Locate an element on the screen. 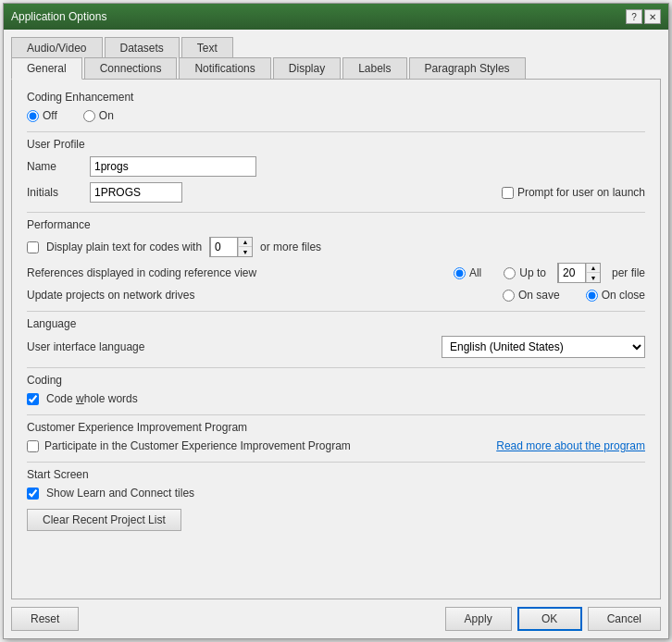 This screenshot has height=642, width=672. coding-enhancement-on-label: On is located at coordinates (106, 116).